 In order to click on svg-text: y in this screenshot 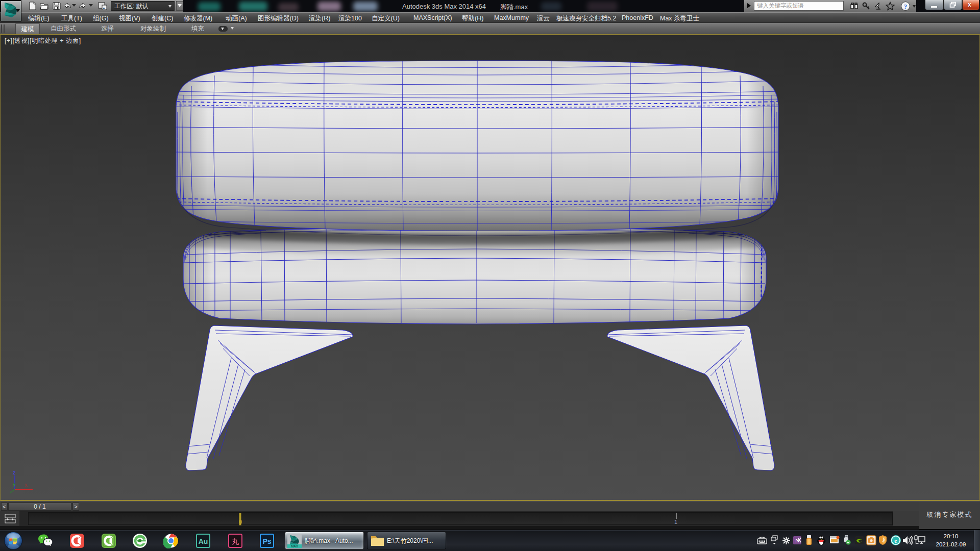, I will do `click(14, 485)`.